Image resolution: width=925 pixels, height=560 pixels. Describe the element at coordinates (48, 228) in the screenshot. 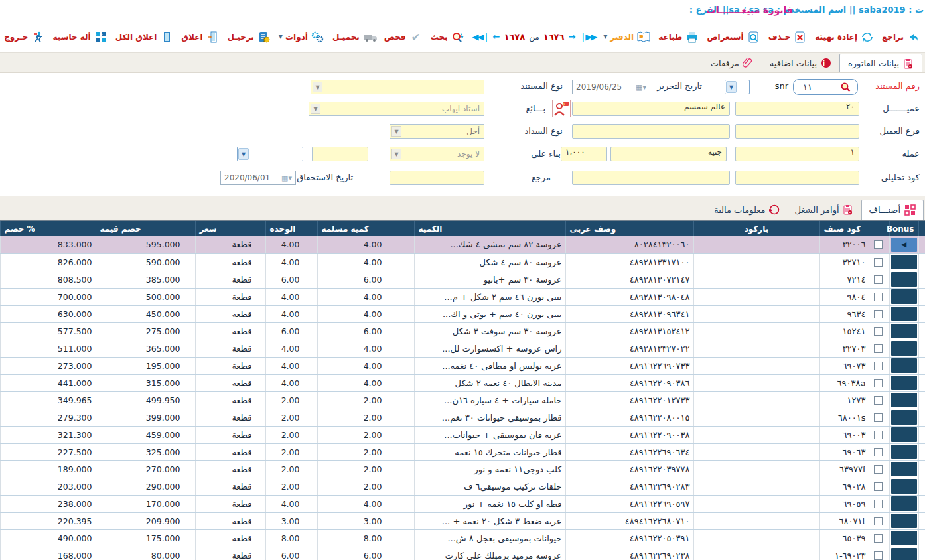

I see `discount-pct-header: % خصم` at that location.